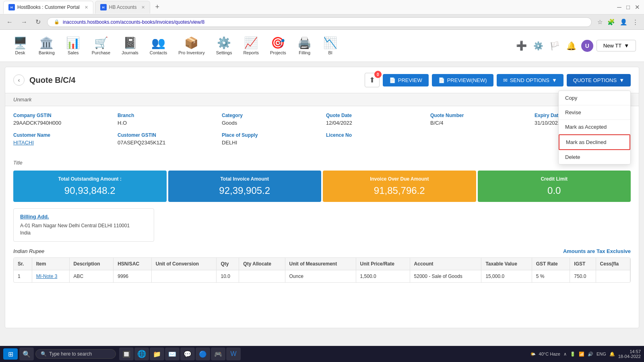  I want to click on quote-date-value: 12/04/2022, so click(374, 123).